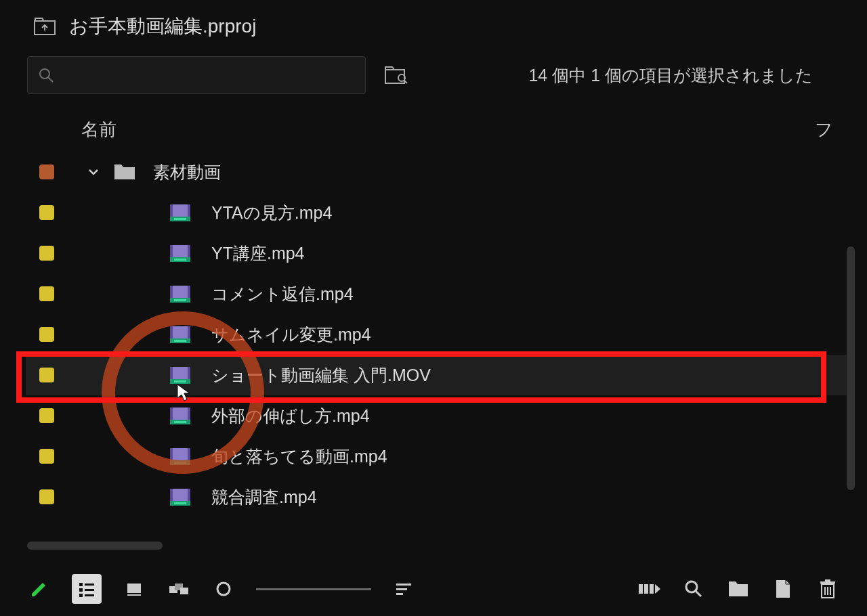 This screenshot has height=616, width=867. I want to click on clip-name: コメント返信.mp4, so click(282, 294).